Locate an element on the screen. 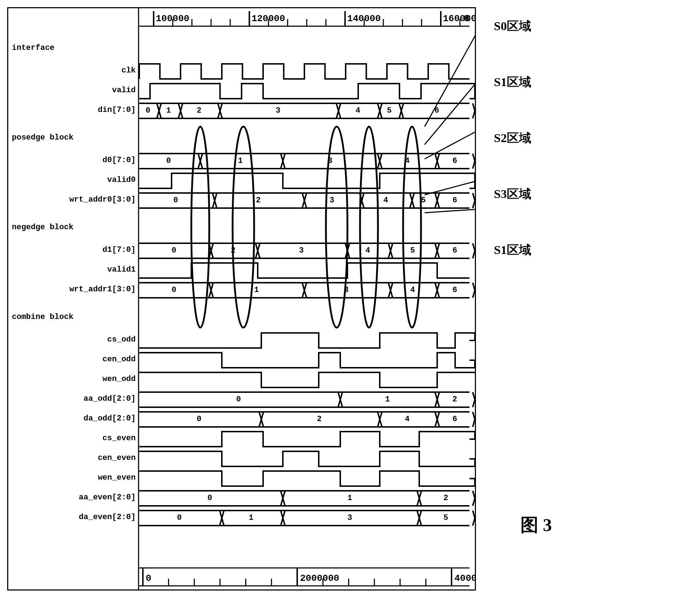 The height and width of the screenshot is (616, 673). callout-column: S0区域S1区域S2区域S3区域S1区域 is located at coordinates (513, 152).